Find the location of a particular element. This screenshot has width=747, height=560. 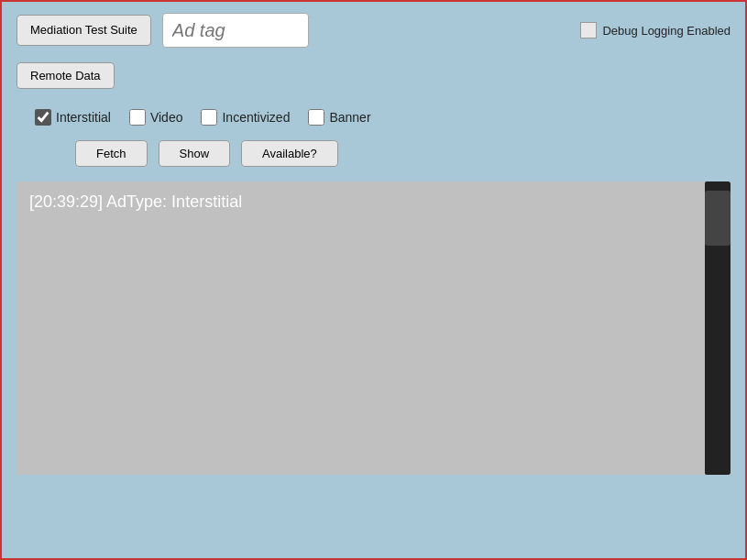

ad-type-incentivized: Incentivized is located at coordinates (246, 117).